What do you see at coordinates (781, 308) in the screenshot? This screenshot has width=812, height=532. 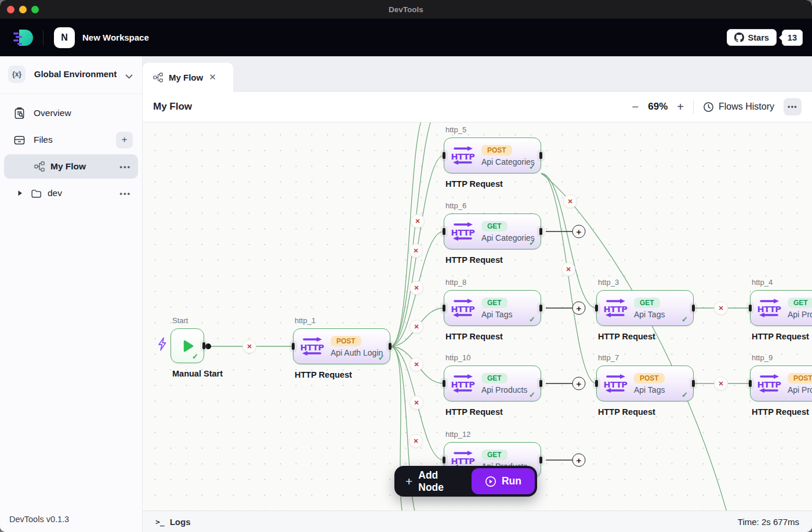 I see `flow-node-http_4: http_4 HTTP GET Api Products ✓HTTP Reque…` at bounding box center [781, 308].